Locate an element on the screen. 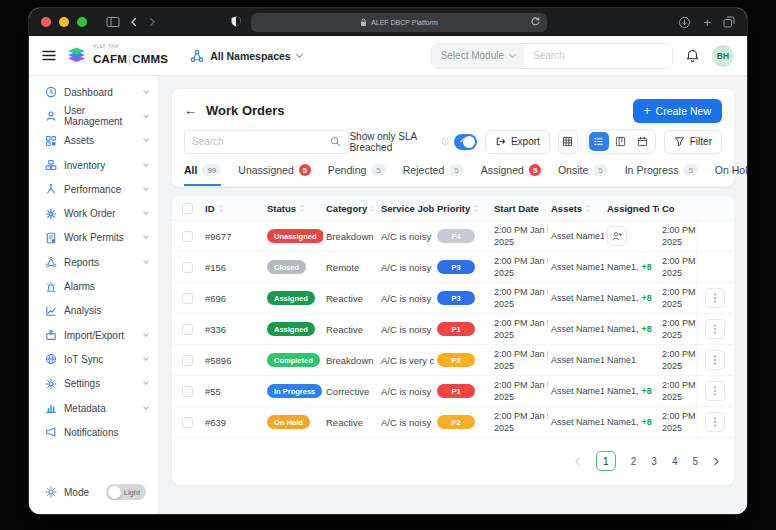 The width and height of the screenshot is (776, 530). siren-icon is located at coordinates (51, 287).